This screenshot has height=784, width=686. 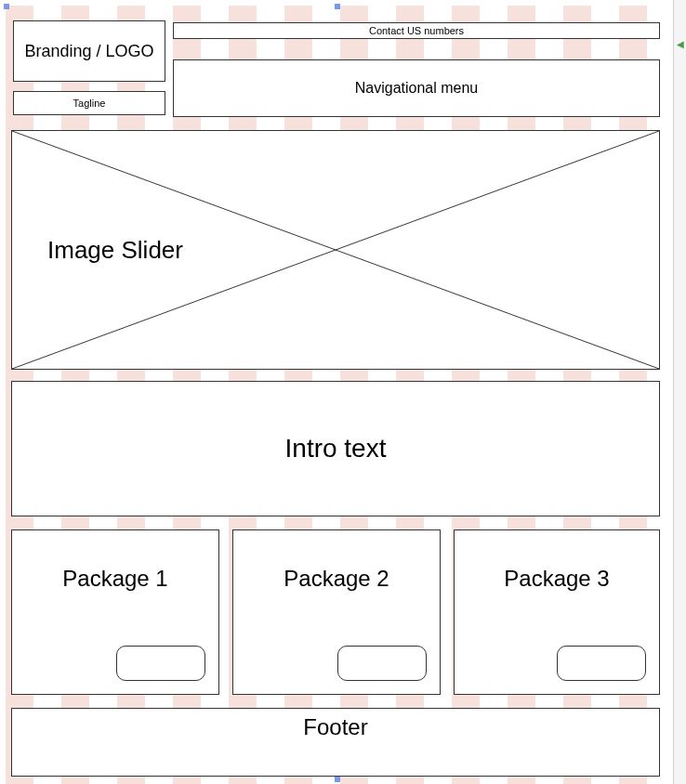 I want to click on package-3-button, so click(x=601, y=663).